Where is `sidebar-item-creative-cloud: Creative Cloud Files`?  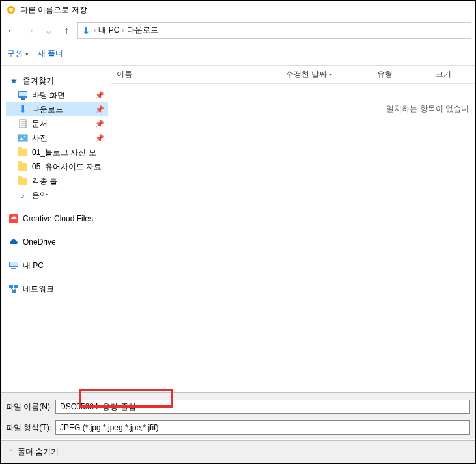 sidebar-item-creative-cloud: Creative Cloud Files is located at coordinates (57, 219).